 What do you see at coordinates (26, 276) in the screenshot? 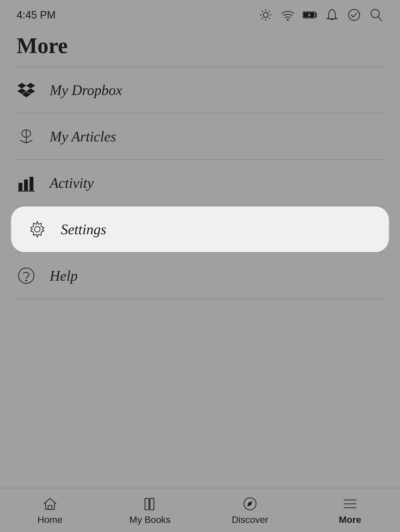
I see `help-icon` at bounding box center [26, 276].